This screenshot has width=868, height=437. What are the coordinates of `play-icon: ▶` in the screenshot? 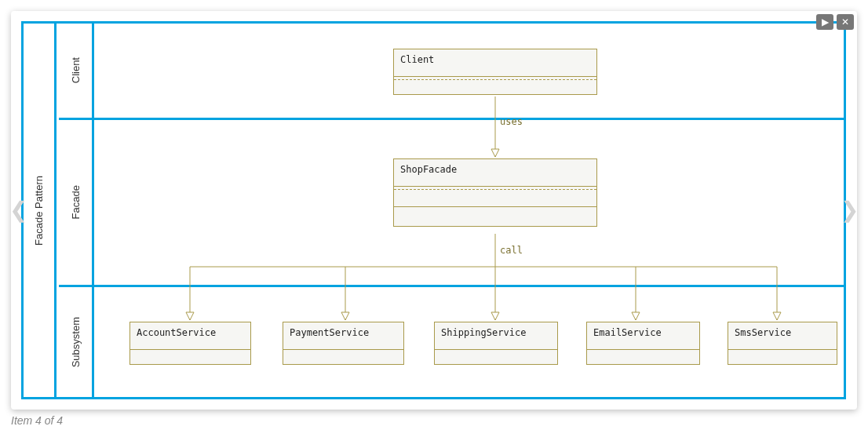 It's located at (826, 22).